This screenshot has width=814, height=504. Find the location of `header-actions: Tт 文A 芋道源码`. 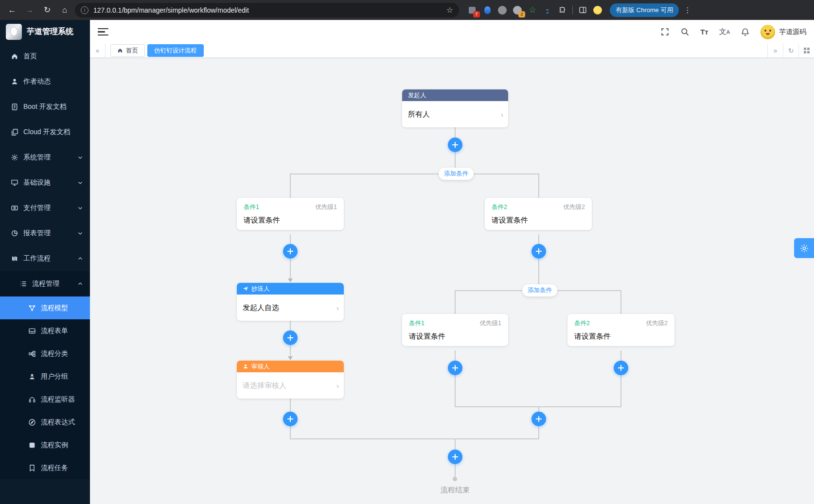

header-actions: Tт 文A 芋道源码 is located at coordinates (733, 32).